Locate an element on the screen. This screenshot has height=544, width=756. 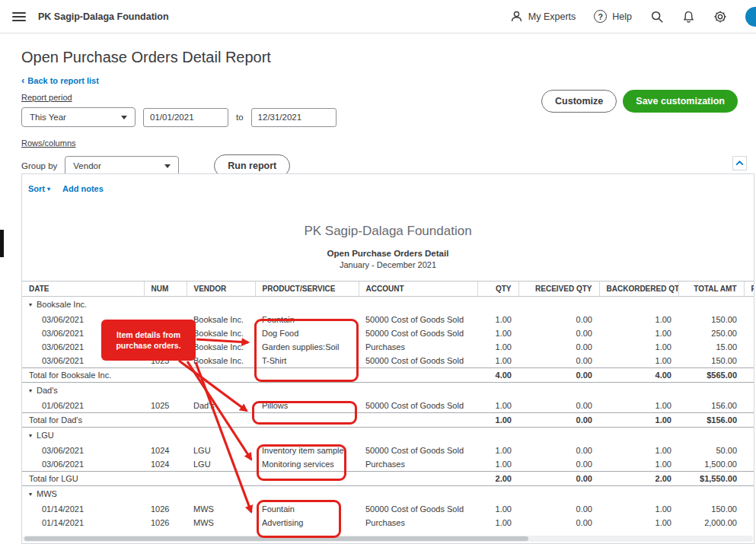
cell-total_amt: 50.00 is located at coordinates (711, 450).